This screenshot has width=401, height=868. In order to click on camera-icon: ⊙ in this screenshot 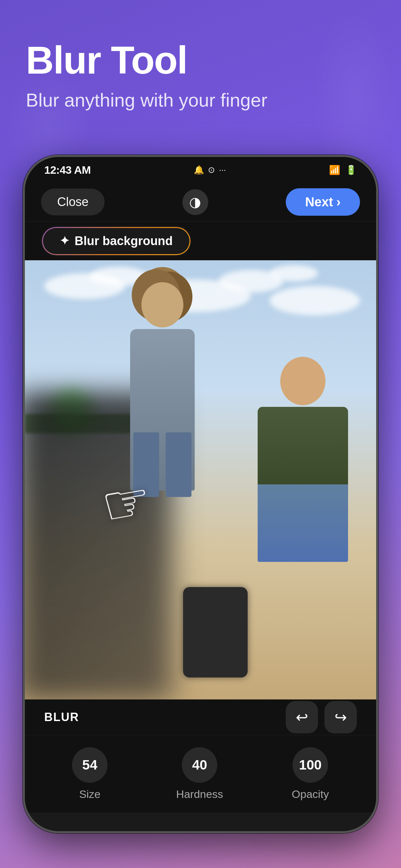, I will do `click(212, 170)`.